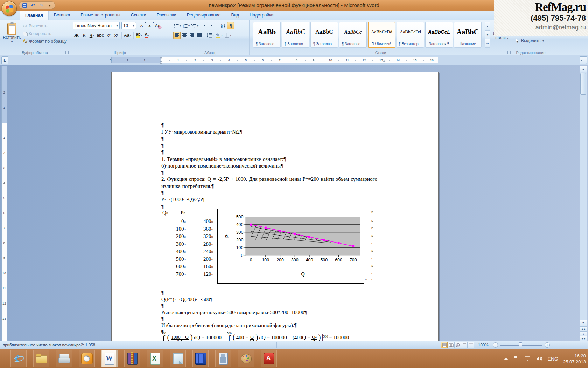 Image resolution: width=588 pixels, height=368 pixels. What do you see at coordinates (509, 53) in the screenshot?
I see `styles-dialog-launcher` at bounding box center [509, 53].